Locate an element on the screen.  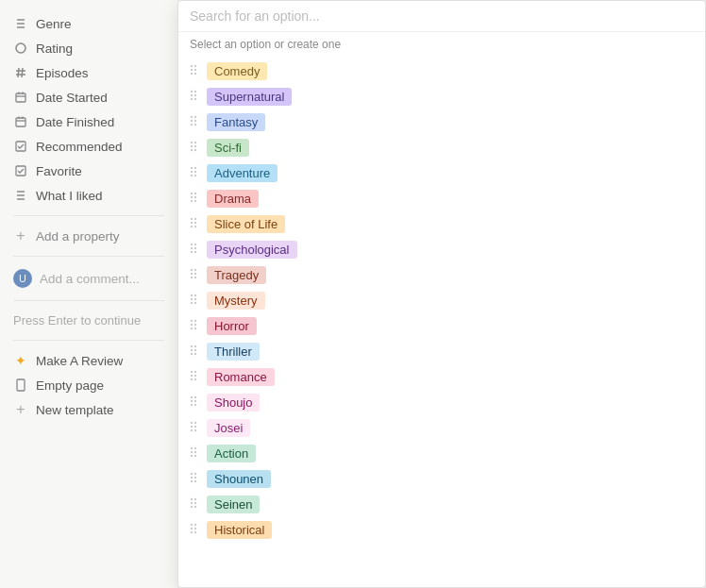
sidebar-item-date-started: Date Started is located at coordinates (89, 97).